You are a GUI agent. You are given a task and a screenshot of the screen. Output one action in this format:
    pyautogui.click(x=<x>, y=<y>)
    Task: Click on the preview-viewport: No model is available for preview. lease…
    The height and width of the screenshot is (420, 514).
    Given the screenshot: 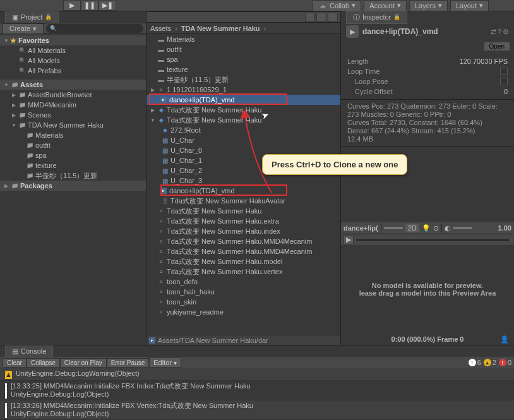 What is the action you would take?
    pyautogui.click(x=427, y=289)
    